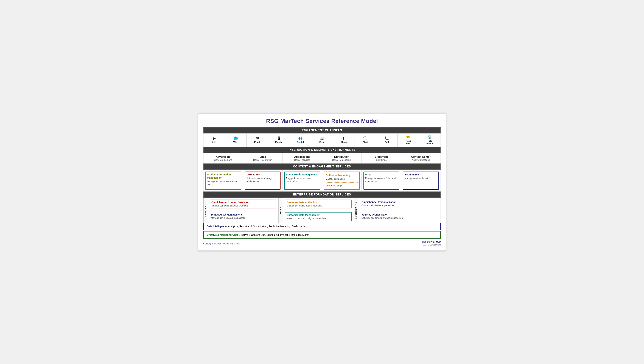  Describe the element at coordinates (365, 140) in the screenshot. I see `channel-chat: 💬 Chat` at that location.